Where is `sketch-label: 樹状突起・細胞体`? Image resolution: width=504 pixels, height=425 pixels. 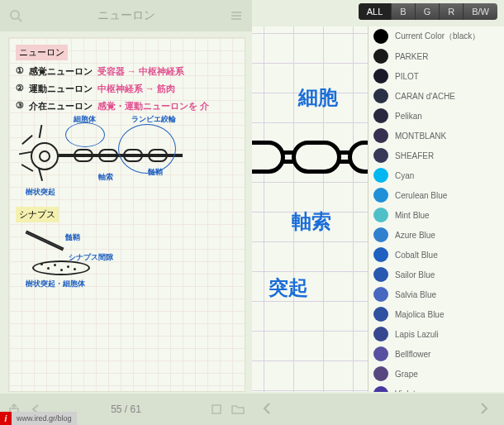
sketch-label: 樹状突起・細胞体 is located at coordinates (55, 284).